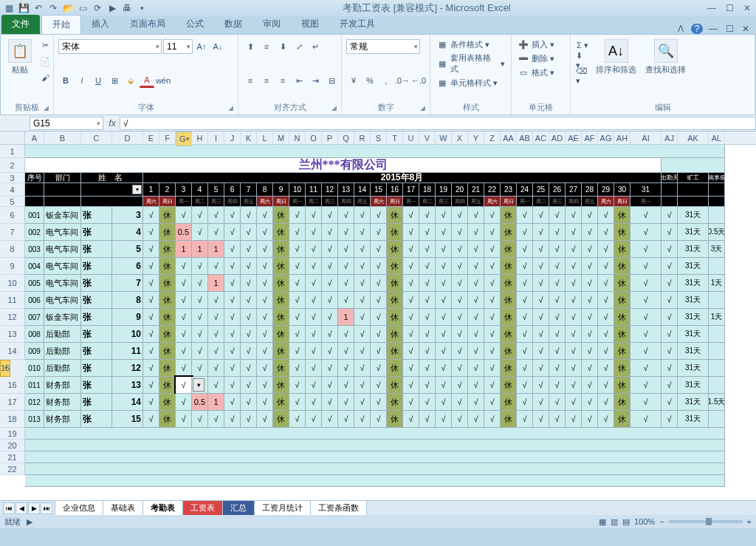 The height and width of the screenshot is (546, 756). What do you see at coordinates (315, 47) in the screenshot?
I see `wrap-text-icon: ↵` at bounding box center [315, 47].